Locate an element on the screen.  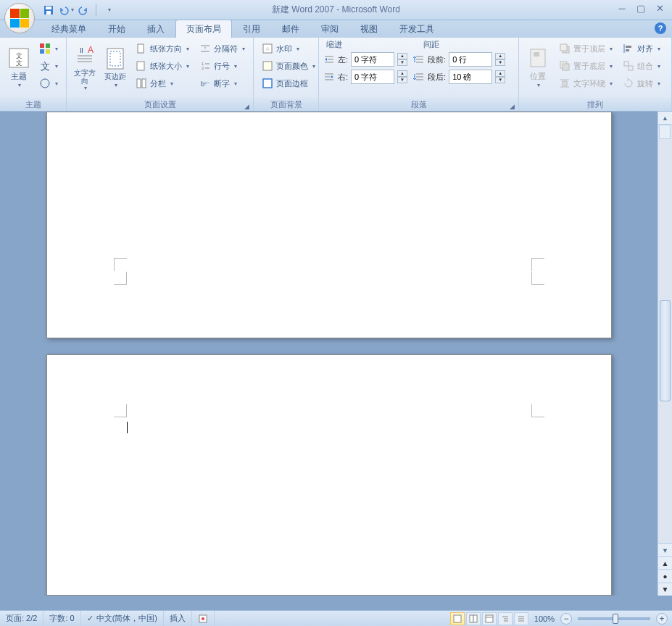
group-label-page-setup: 页面设置◢ is located at coordinates (159, 104).